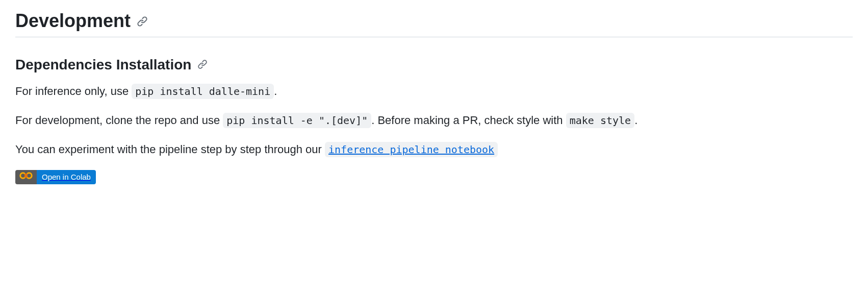 The height and width of the screenshot is (293, 868). Describe the element at coordinates (26, 177) in the screenshot. I see `colab-icon` at that location.